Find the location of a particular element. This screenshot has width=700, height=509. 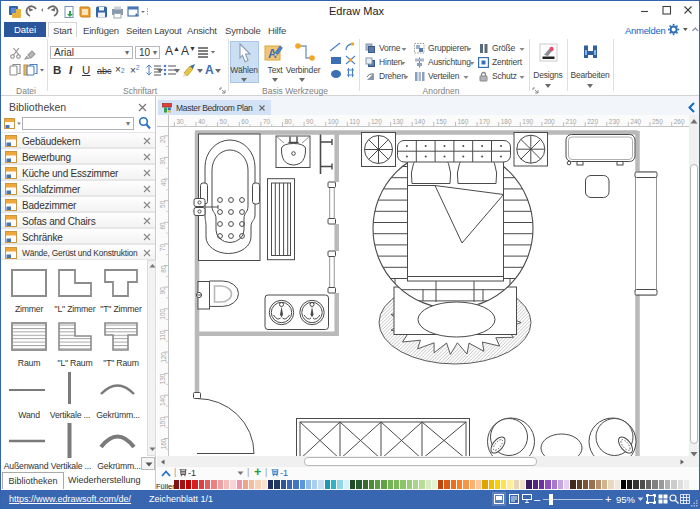

svg-text: "L" Raum is located at coordinates (76, 363).